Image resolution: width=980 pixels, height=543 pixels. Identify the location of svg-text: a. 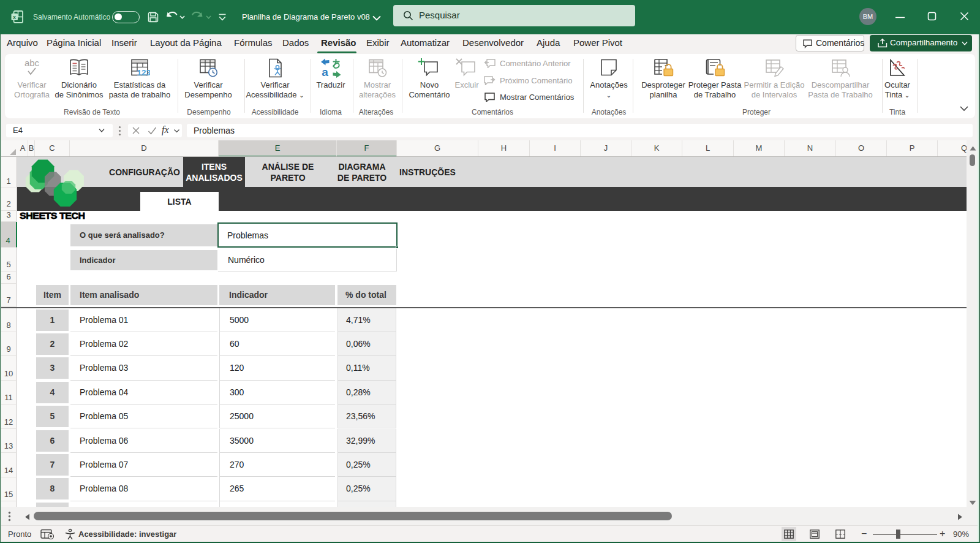
(325, 72).